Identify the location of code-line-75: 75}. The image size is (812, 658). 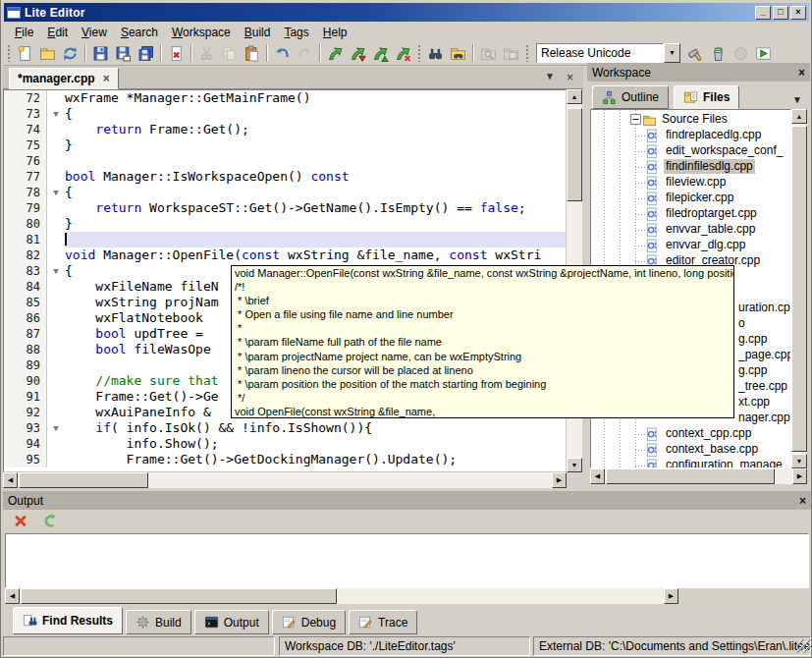
(285, 145).